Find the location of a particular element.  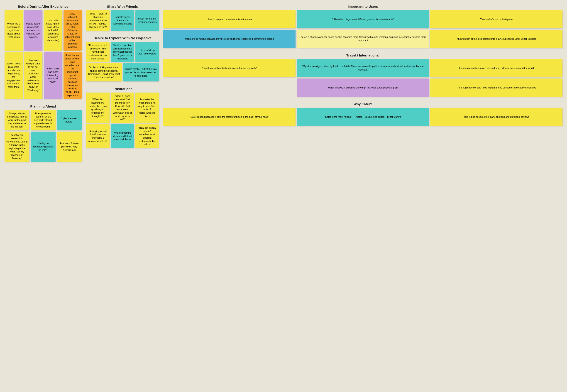

travel-international-section: Travel / International "I want Internati… is located at coordinates (363, 75).